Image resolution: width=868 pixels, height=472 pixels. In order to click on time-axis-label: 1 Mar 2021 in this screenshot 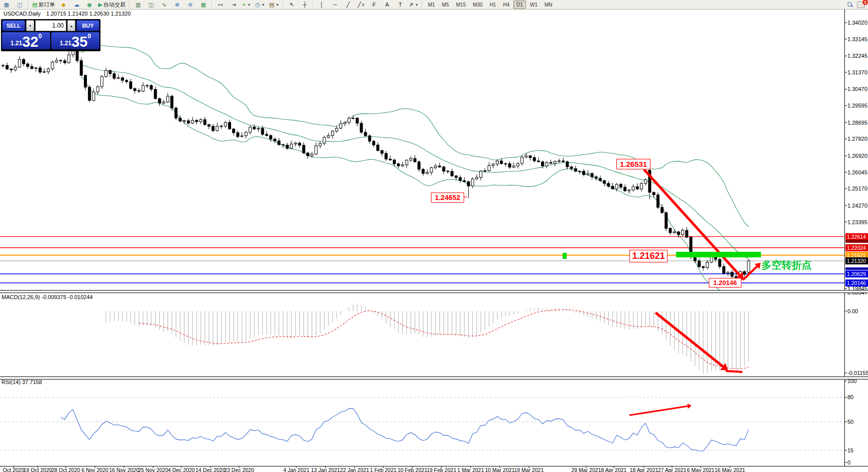, I will do `click(470, 469)`.